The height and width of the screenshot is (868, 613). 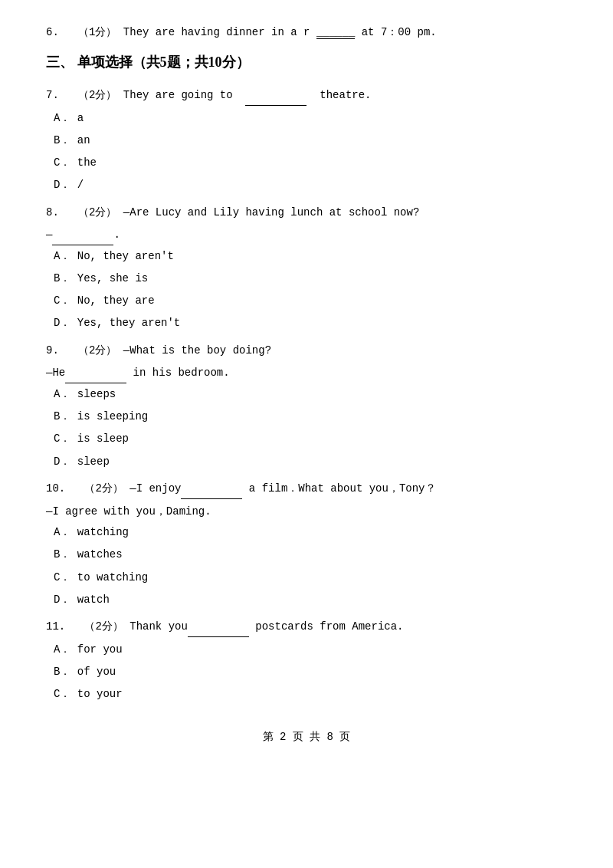 What do you see at coordinates (97, 32) in the screenshot?
I see `q6-points: （1分）` at bounding box center [97, 32].